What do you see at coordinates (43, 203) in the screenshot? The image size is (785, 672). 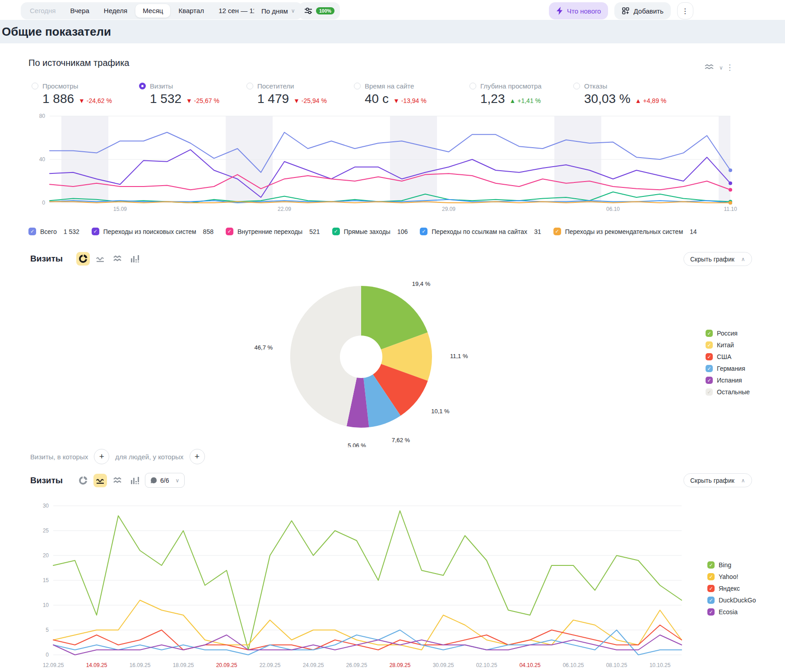 I see `svg-text: 0` at bounding box center [43, 203].